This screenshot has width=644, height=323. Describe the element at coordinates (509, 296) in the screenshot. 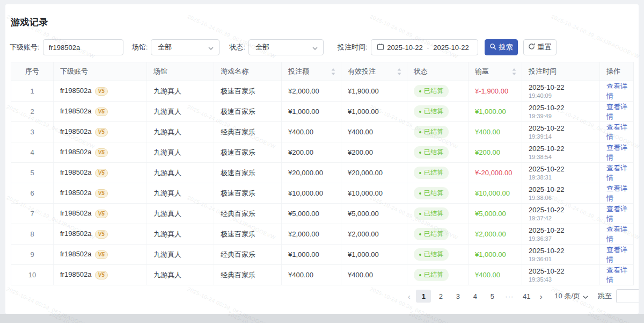

I see `page-ellipsis: ···` at that location.